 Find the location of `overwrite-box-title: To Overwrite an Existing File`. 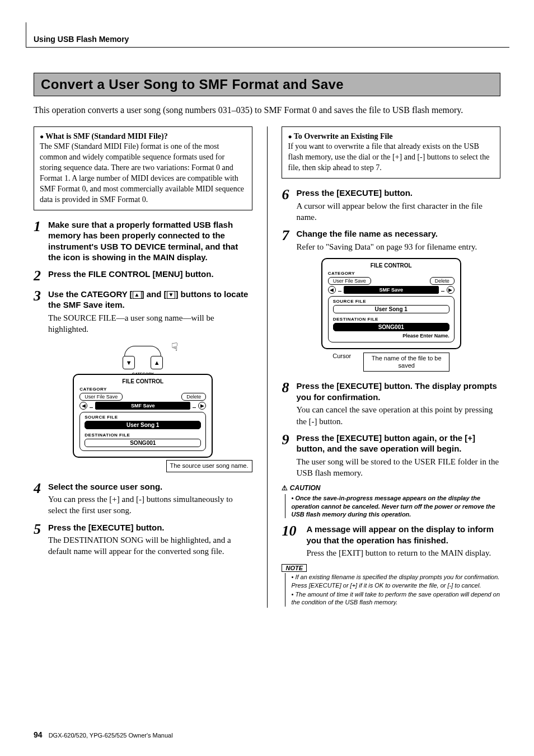

overwrite-box-title: To Overwrite an Existing File is located at coordinates (391, 137).